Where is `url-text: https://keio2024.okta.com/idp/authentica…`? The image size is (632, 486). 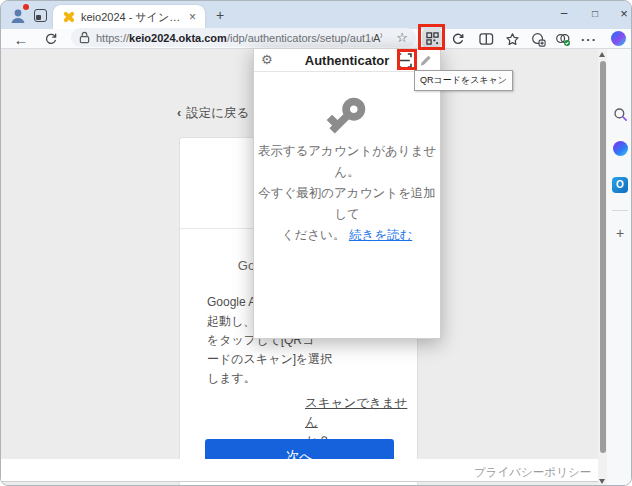
url-text: https://keio2024.okta.com/idp/authentica… is located at coordinates (234, 38).